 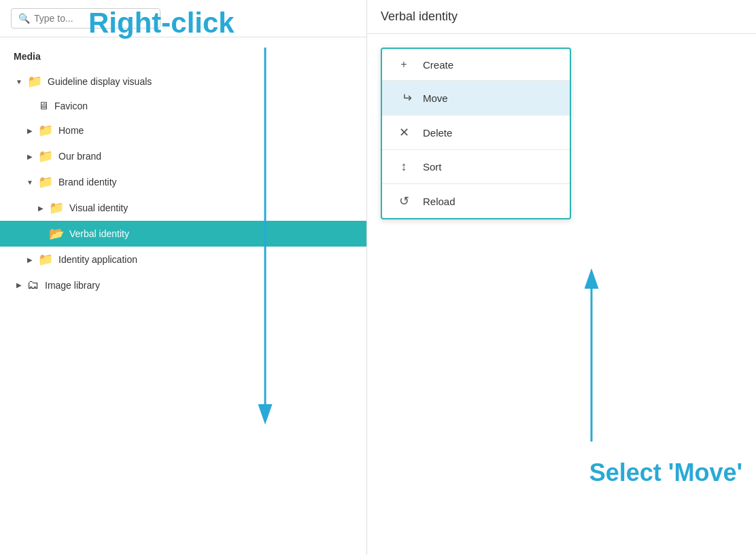 What do you see at coordinates (404, 201) in the screenshot?
I see `reload-icon: ↺` at bounding box center [404, 201].